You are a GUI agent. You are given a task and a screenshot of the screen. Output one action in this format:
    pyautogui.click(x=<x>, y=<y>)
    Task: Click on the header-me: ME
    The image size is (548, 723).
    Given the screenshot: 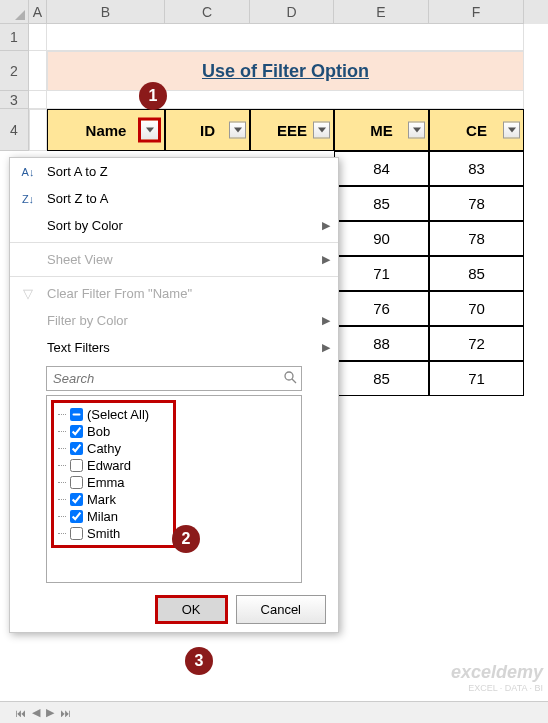 What is the action you would take?
    pyautogui.click(x=382, y=130)
    